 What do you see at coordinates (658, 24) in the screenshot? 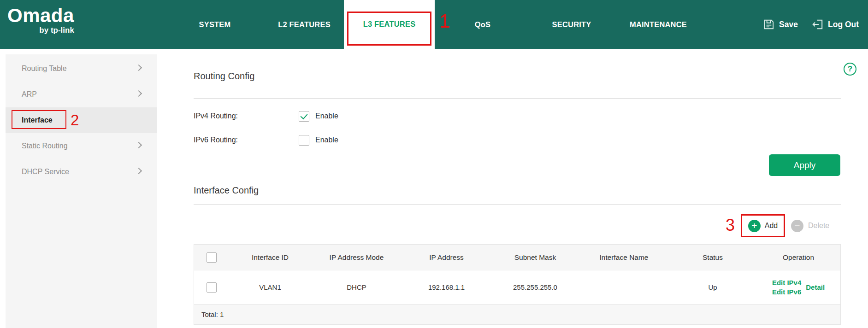
I see `nav-tab-maintenance: MAINTENANCE` at bounding box center [658, 24].